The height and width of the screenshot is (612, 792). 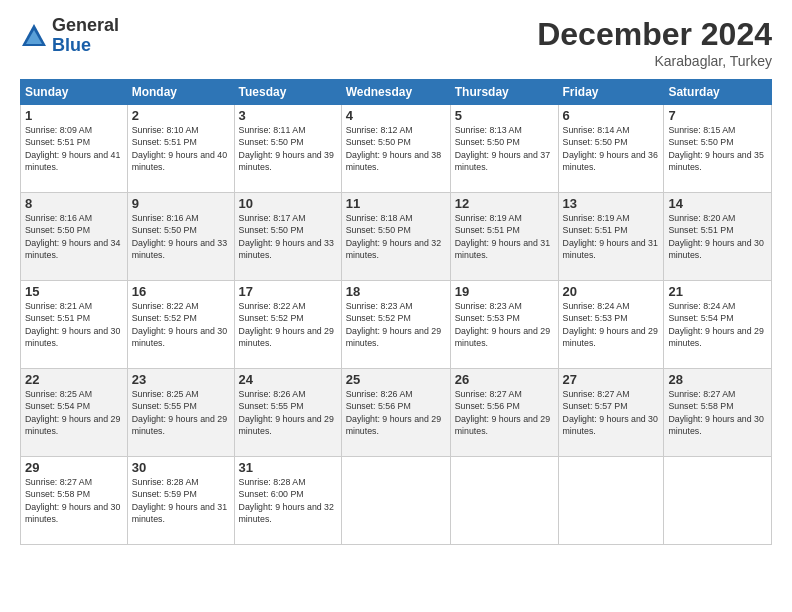 What do you see at coordinates (74, 292) in the screenshot?
I see `day-number: 15` at bounding box center [74, 292].